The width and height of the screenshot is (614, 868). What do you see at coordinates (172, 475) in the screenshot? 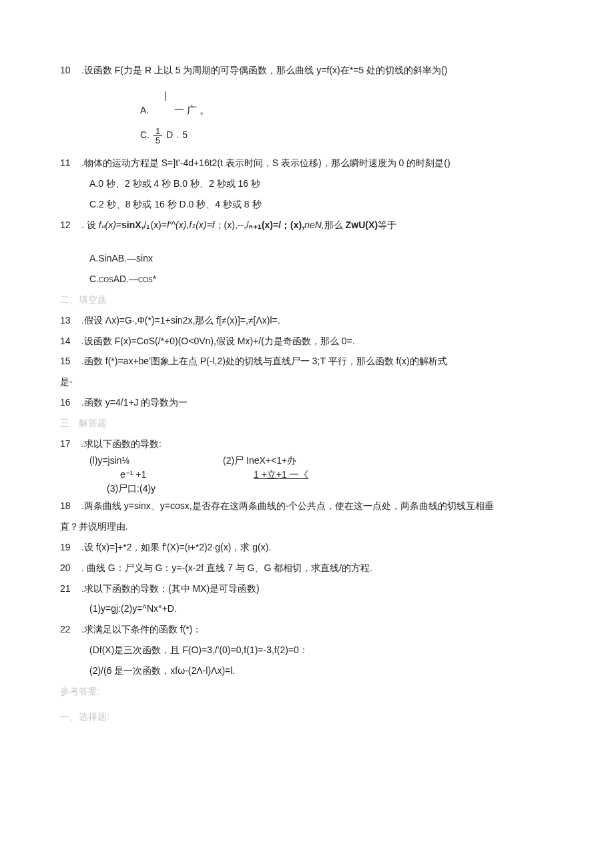
I see `q17-l2c1: e⁻¹ +1` at bounding box center [172, 475].